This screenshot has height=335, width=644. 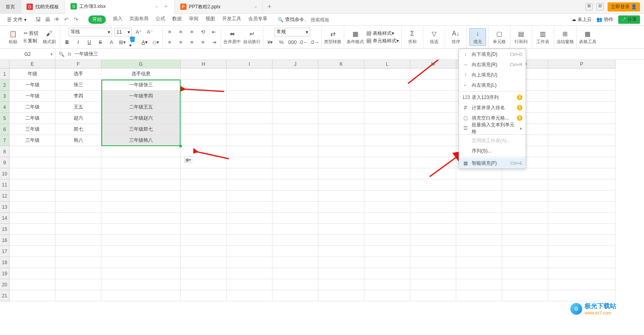 I want to click on colhead-J: J, so click(x=295, y=64).